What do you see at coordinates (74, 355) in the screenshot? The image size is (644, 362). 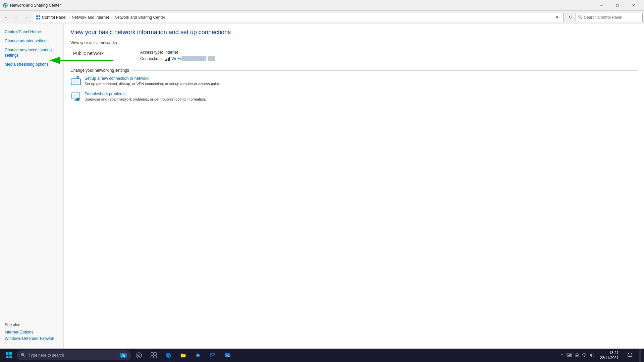 I see `taskbar-search: 🔍 Type here to search Ai` at bounding box center [74, 355].